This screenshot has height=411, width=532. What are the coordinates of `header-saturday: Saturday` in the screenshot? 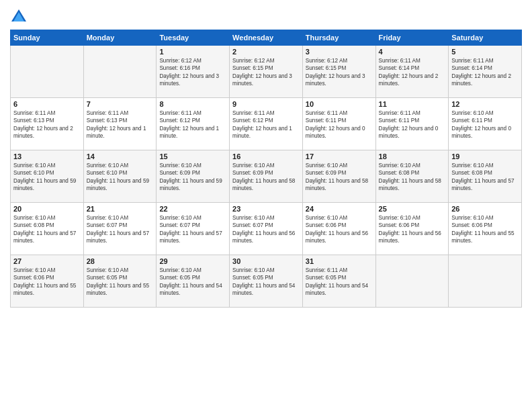 It's located at (485, 38).